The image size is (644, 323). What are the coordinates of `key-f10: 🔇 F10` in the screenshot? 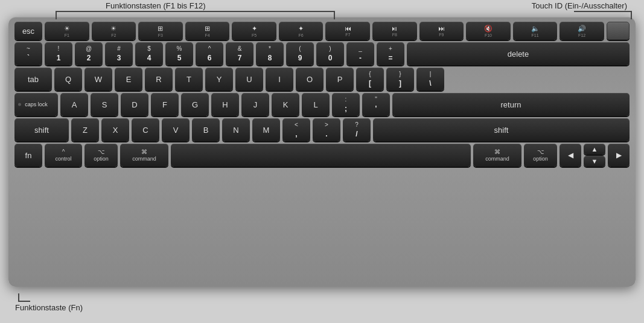 It's located at (488, 31).